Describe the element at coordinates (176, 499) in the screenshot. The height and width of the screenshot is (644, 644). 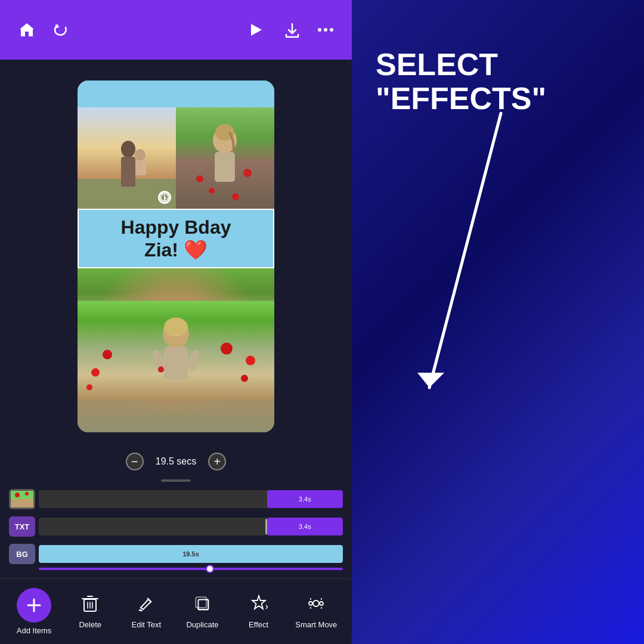
I see `timeline-row-image: 3.4s` at that location.